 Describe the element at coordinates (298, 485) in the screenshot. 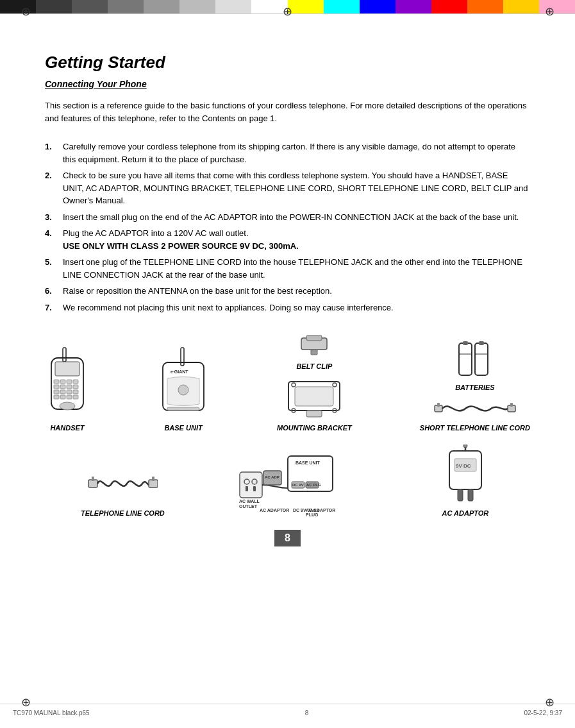

I see `svg-text: DC 9V` at that location.